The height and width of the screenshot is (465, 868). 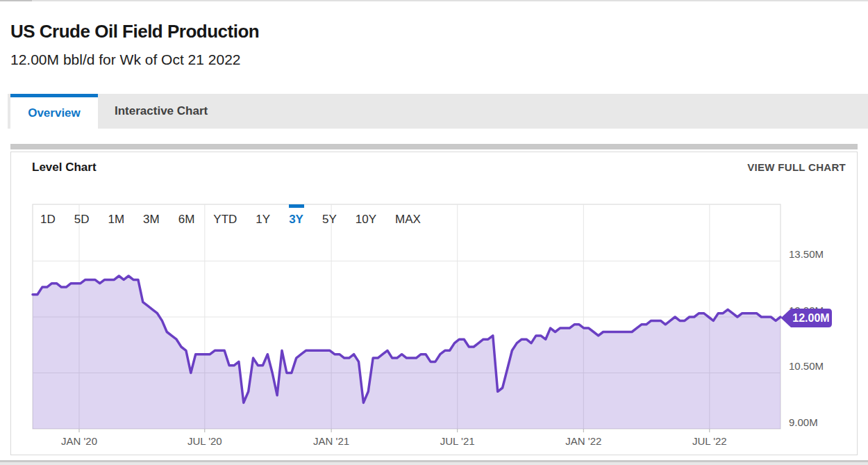 What do you see at coordinates (434, 1) in the screenshot?
I see `top-divider` at bounding box center [434, 1].